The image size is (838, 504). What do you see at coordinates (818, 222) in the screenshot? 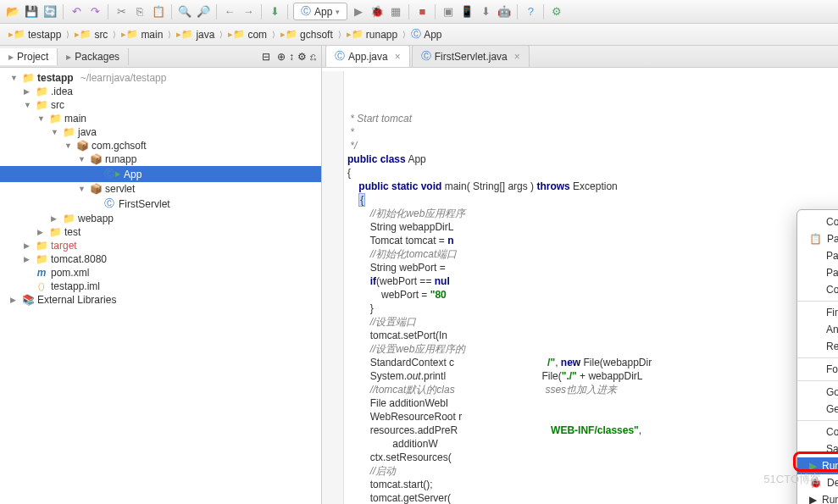
I see `menu-item: Copy Reference⌥⇧⌘C` at bounding box center [818, 222].